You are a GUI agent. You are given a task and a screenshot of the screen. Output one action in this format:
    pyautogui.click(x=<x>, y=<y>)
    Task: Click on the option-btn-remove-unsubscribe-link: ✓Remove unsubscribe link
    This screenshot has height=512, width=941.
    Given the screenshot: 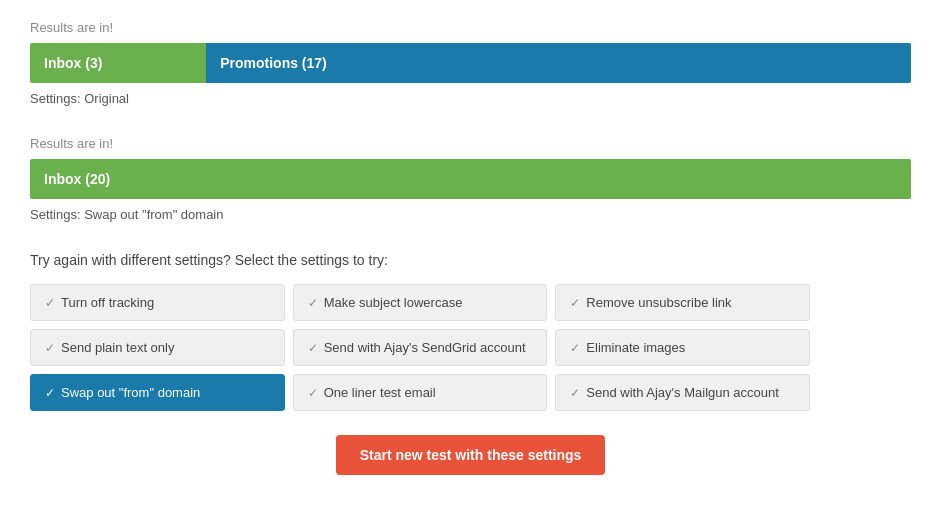 What is the action you would take?
    pyautogui.click(x=682, y=302)
    